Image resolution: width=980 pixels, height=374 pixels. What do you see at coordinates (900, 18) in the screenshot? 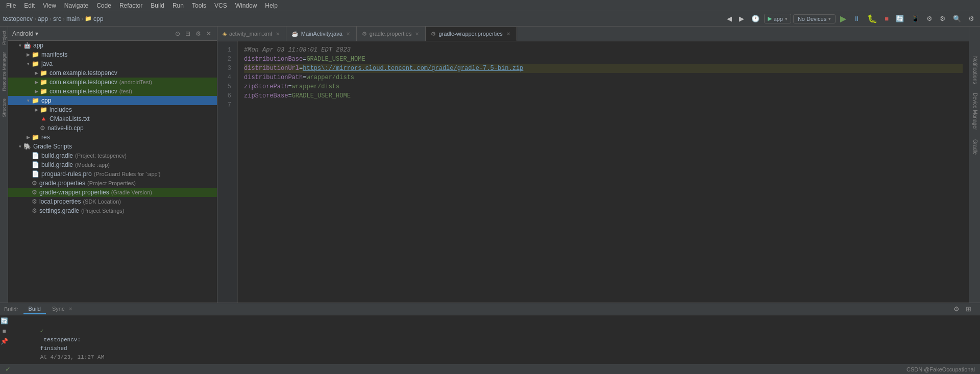
I see `gradle-sync-btn: 🔄` at bounding box center [900, 18].